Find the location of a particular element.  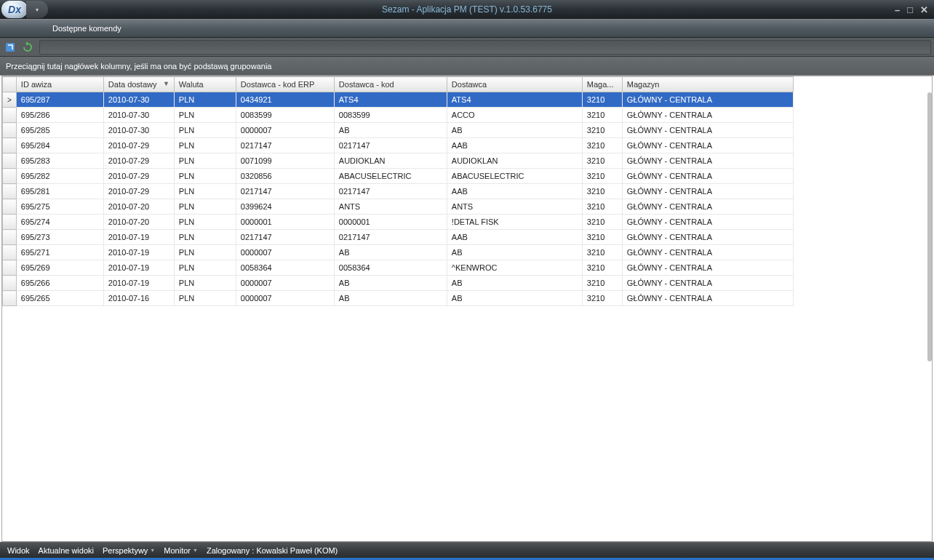

column-header-id: ID awiza is located at coordinates (60, 84).